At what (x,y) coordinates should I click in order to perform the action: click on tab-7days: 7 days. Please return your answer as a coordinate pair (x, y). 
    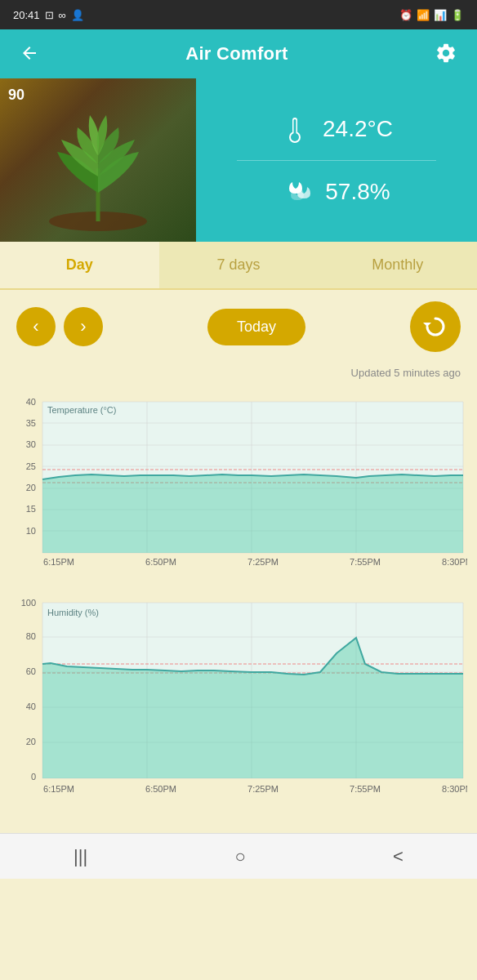
    Looking at the image, I should click on (238, 265).